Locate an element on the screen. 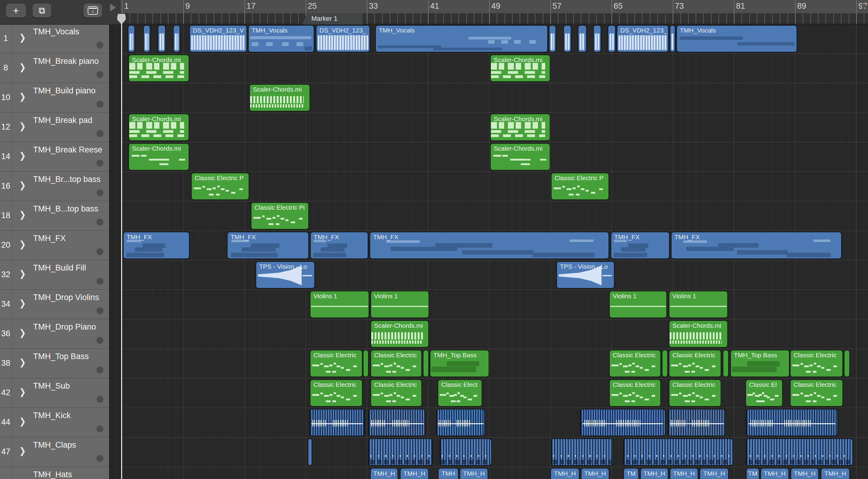  region-classic-electric-p: Classic Electric P is located at coordinates (220, 186).